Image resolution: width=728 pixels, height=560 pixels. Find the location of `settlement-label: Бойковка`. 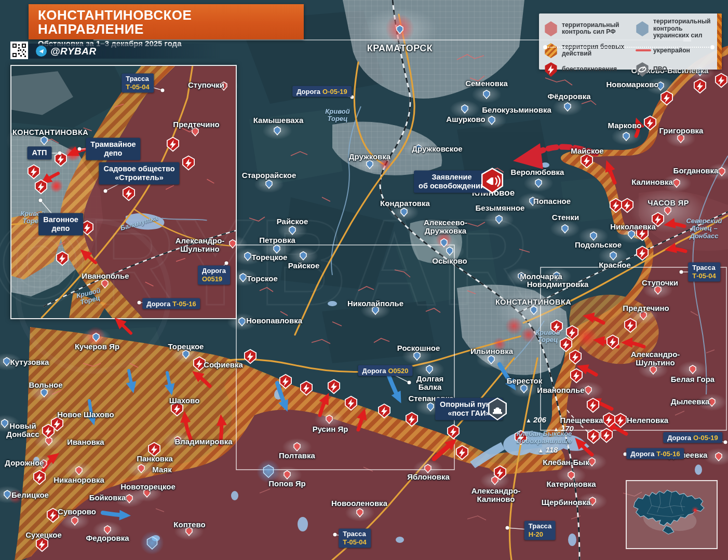

settlement-label: Бойковка is located at coordinates (108, 498).